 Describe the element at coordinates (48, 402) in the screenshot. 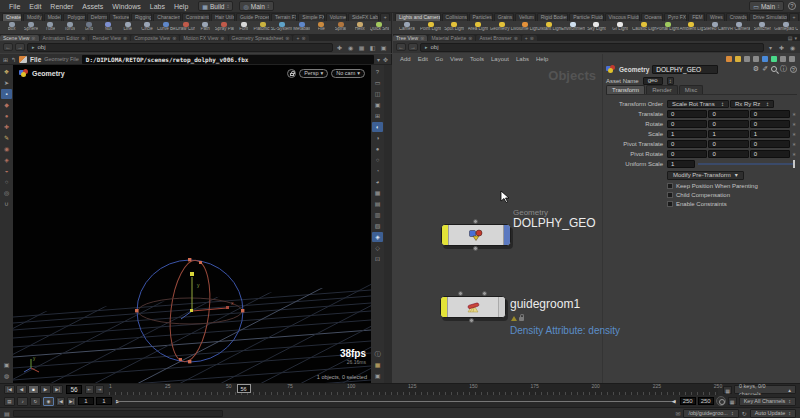

I see `realtime-toggle-icon: ◉` at that location.